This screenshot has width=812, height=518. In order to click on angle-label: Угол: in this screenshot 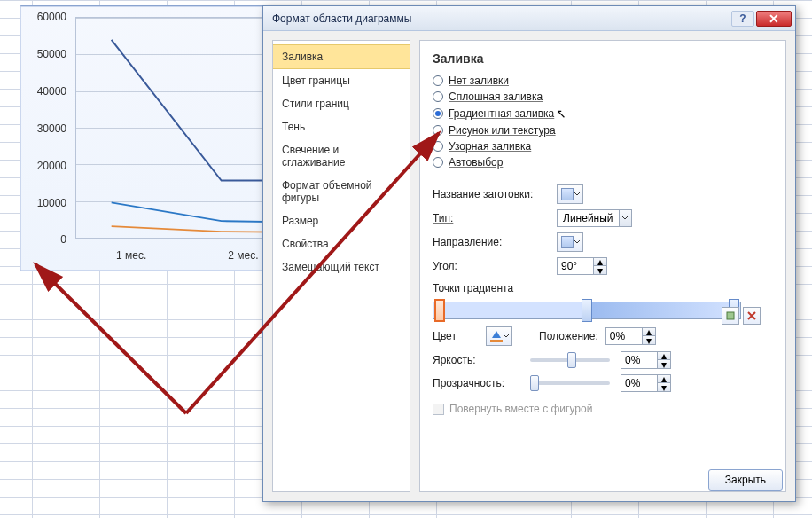, I will do `click(495, 266)`.